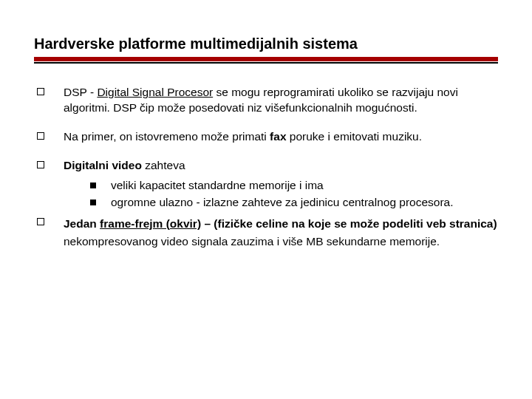 The image size is (532, 399). What do you see at coordinates (267, 100) in the screenshot?
I see `list-item: DSP - Digital Signal Procesor se mogu re…` at bounding box center [267, 100].